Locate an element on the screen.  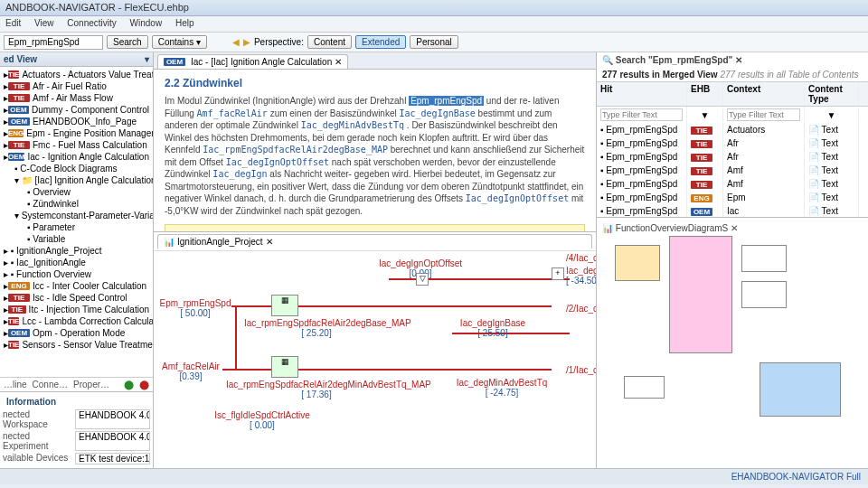
calc-label-2: /2/Iac_calc is located at coordinates (580, 309).